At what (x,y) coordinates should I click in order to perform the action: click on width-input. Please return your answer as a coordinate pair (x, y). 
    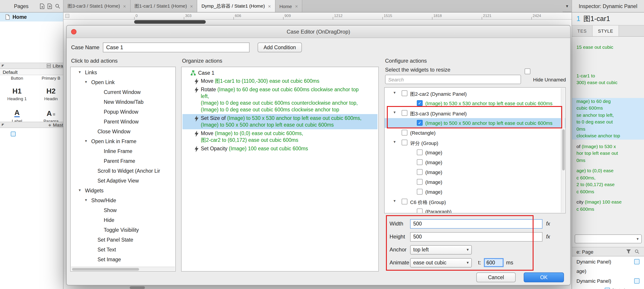
    Looking at the image, I should click on (476, 224).